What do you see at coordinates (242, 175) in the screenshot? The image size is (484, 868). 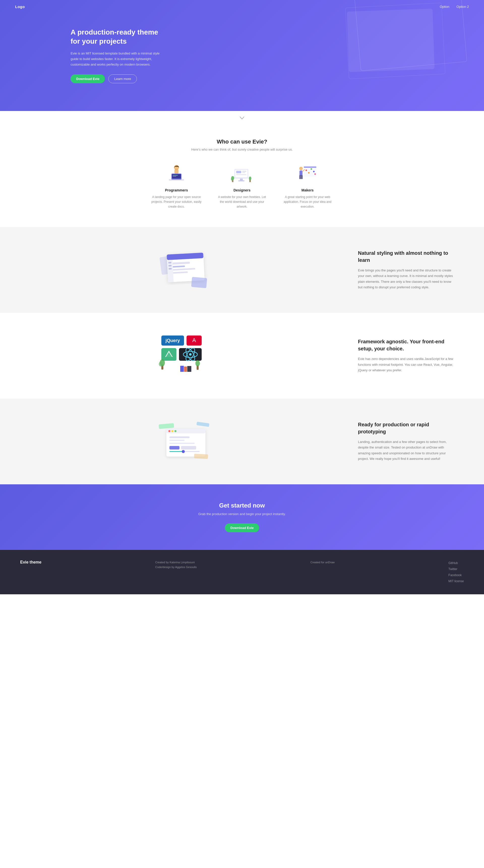 I see `who-section: Who can use Evie? Here's who we can thin…` at bounding box center [242, 175].